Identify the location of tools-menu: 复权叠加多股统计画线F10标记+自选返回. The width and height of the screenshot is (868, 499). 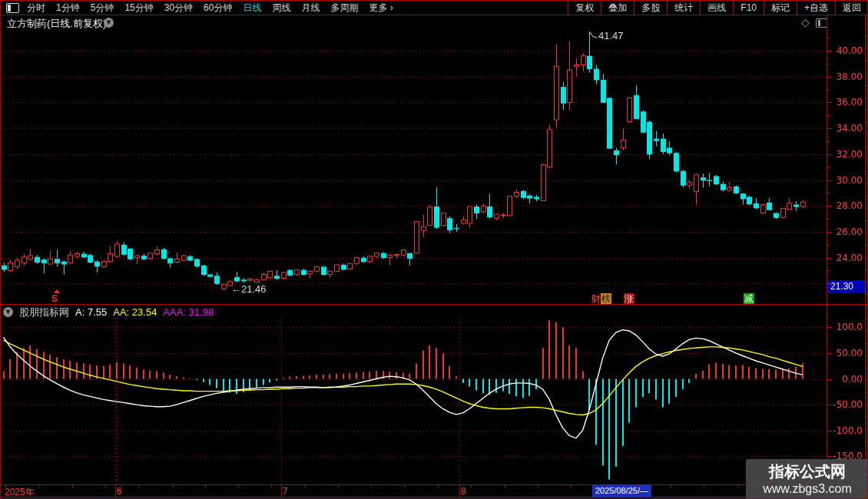
(717, 8).